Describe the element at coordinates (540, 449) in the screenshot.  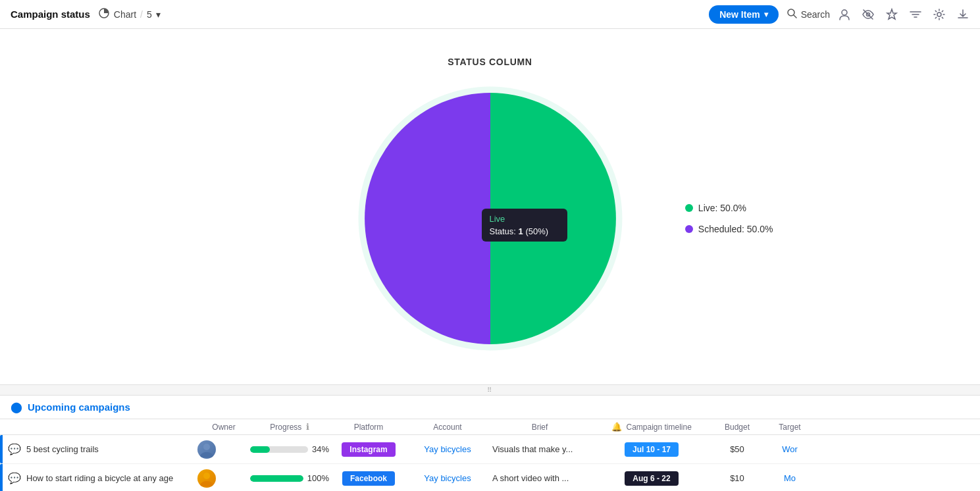
I see `row-brief-cell: Visuals that make y...` at that location.